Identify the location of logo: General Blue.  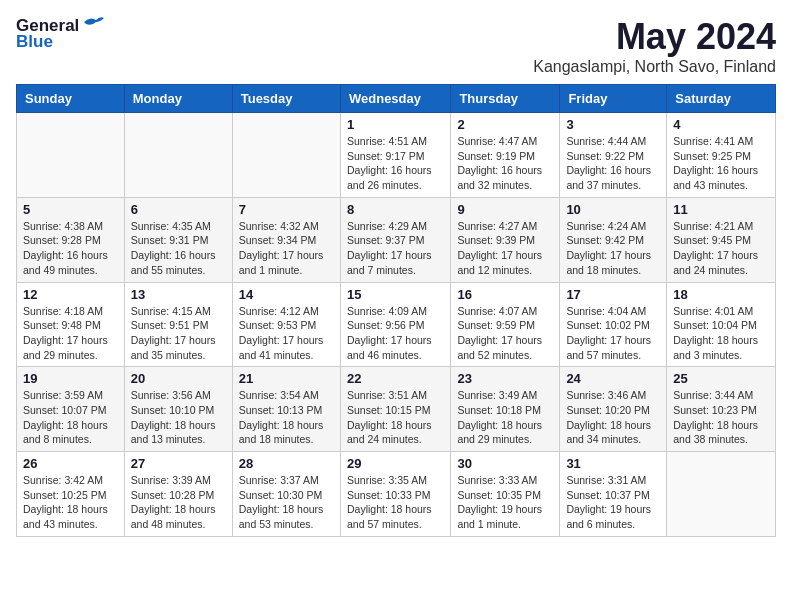
(60, 34).